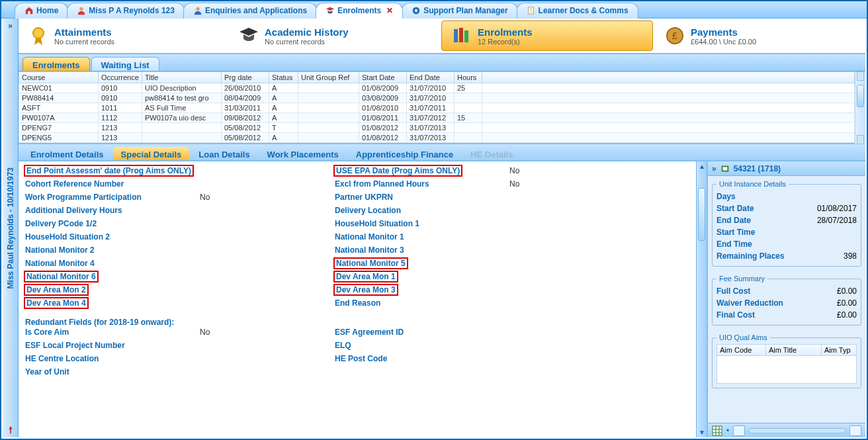 The height and width of the screenshot is (440, 868). What do you see at coordinates (110, 372) in the screenshot?
I see `form-label: Year of Unit` at bounding box center [110, 372].